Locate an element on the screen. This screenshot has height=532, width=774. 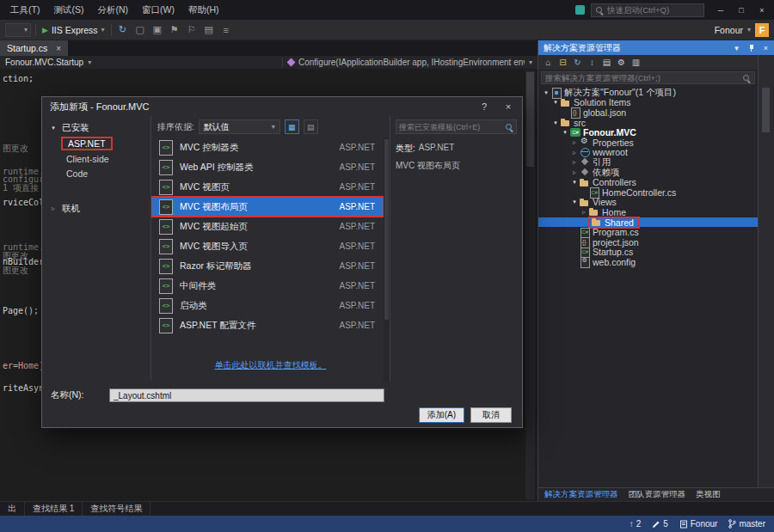
tree-item-controllers: ▾Controllers is located at coordinates (648, 182).